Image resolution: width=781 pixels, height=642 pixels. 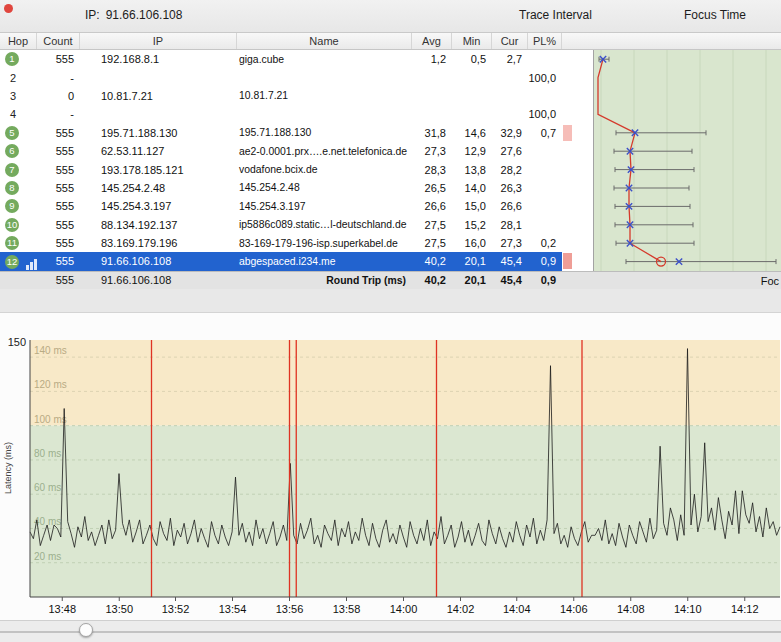 I want to click on hop-number-badge: 11, so click(x=12, y=243).